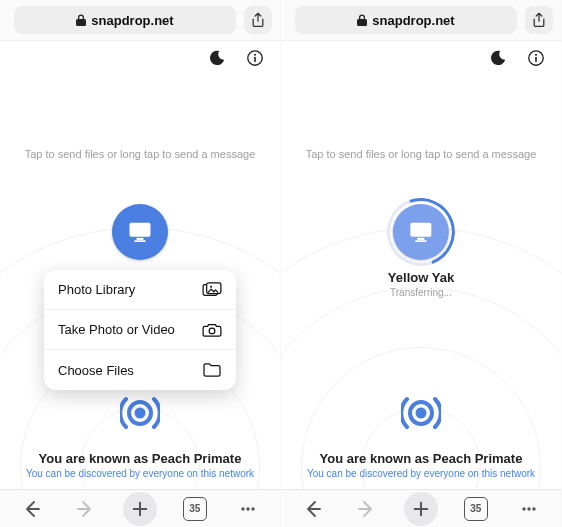 The height and width of the screenshot is (527, 562). What do you see at coordinates (96, 290) in the screenshot?
I see `picker-label: Photo Library` at bounding box center [96, 290].